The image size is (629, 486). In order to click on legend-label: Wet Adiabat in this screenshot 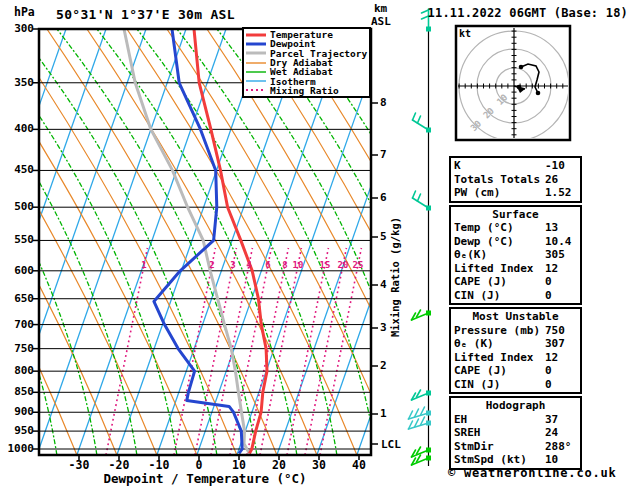, I will do `click(302, 72)`.